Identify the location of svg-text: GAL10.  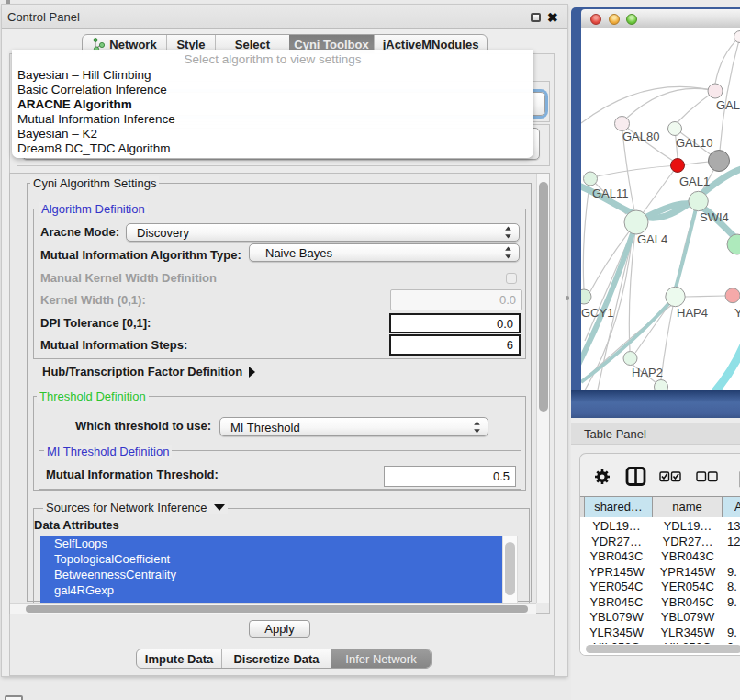
(694, 143).